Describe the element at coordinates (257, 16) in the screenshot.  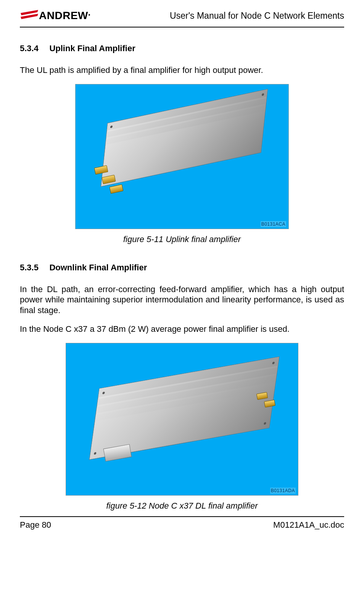
I see `document-title: User's Manual for Node C Network Element…` at that location.